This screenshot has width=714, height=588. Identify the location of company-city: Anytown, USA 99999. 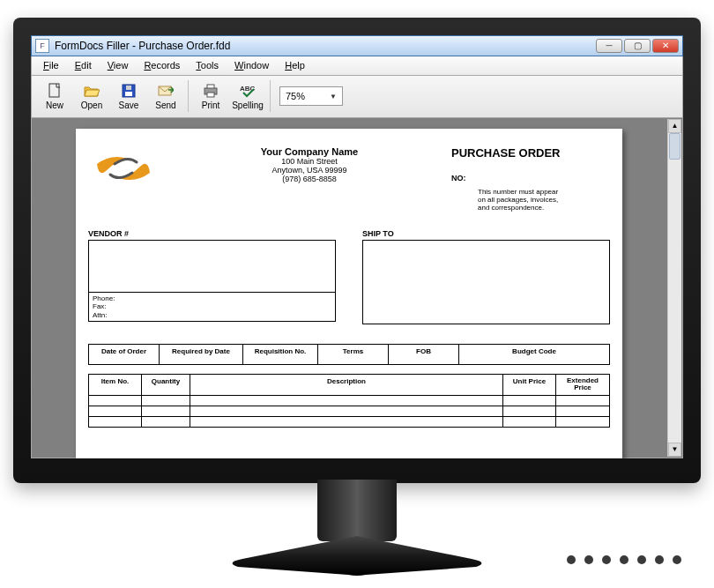
(309, 170).